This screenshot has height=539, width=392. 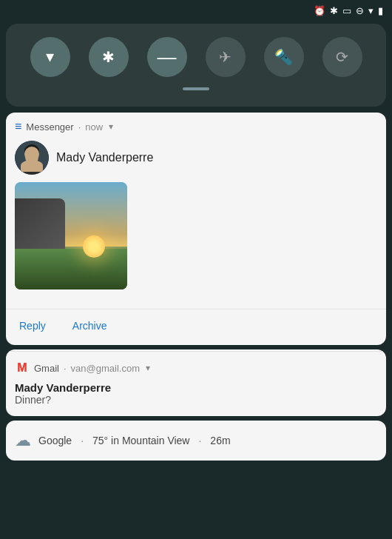 I want to click on sender-name: Mady Vanderperre, so click(x=105, y=158).